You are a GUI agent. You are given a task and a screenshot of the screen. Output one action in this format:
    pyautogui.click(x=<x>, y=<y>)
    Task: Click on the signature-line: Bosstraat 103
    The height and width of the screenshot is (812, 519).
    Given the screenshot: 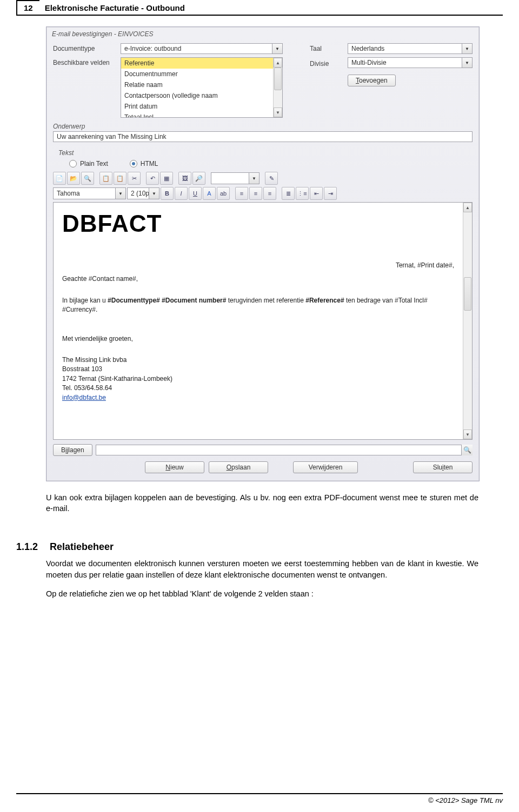 What is the action you would take?
    pyautogui.click(x=258, y=370)
    